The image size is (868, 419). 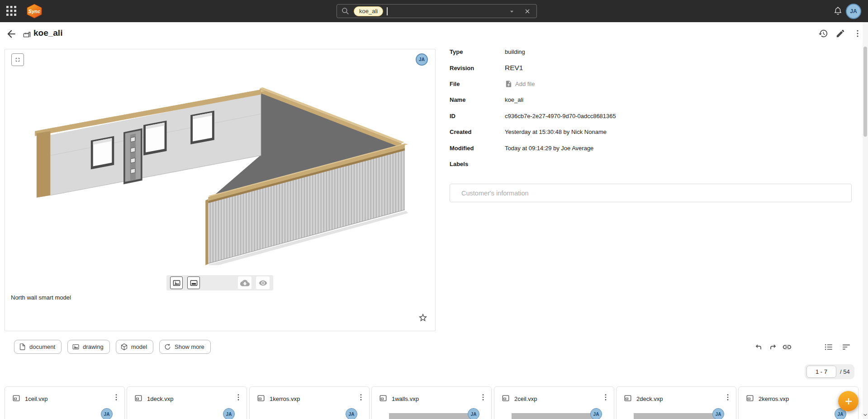 I want to click on close-icon, so click(x=527, y=11).